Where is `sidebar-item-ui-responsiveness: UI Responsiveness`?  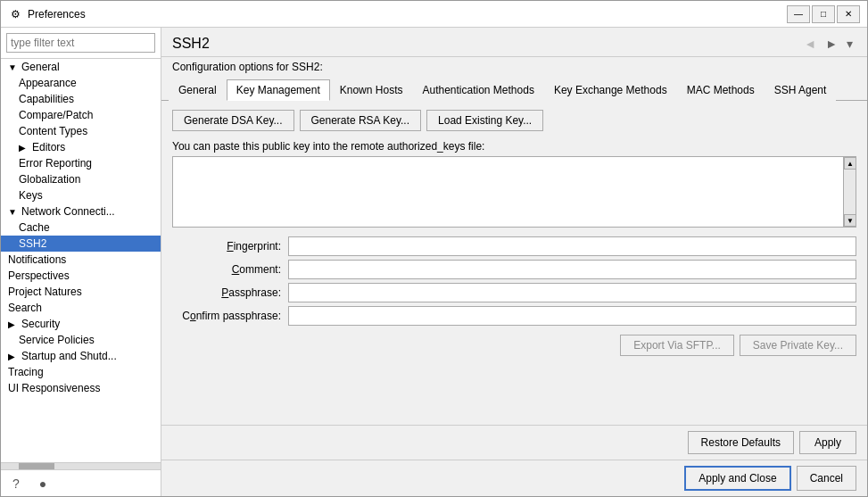 sidebar-item-ui-responsiveness: UI Responsiveness is located at coordinates (80, 388).